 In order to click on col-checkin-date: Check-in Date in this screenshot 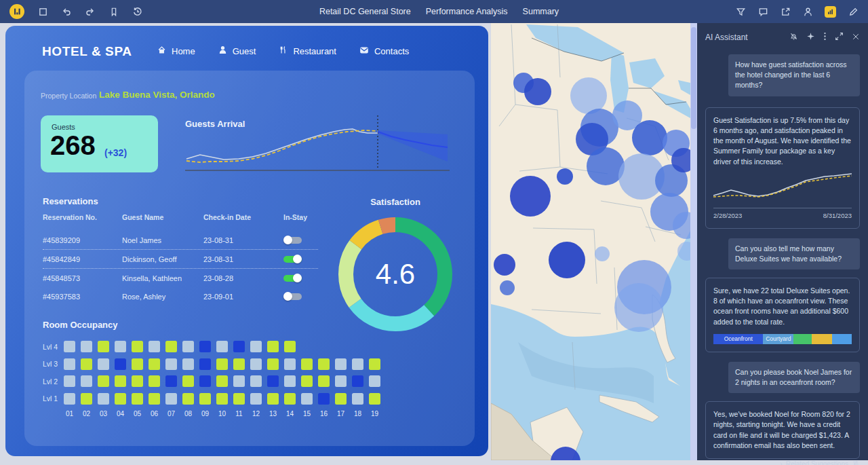, I will do `click(243, 219)`.